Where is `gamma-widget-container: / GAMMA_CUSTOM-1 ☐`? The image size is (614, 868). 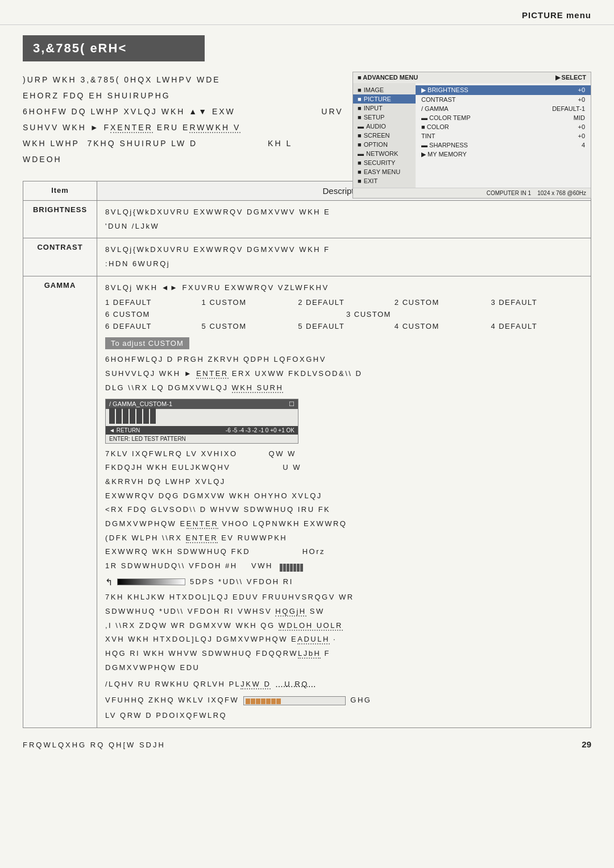 gamma-widget-container: / GAMMA_CUSTOM-1 ☐ is located at coordinates (344, 421).